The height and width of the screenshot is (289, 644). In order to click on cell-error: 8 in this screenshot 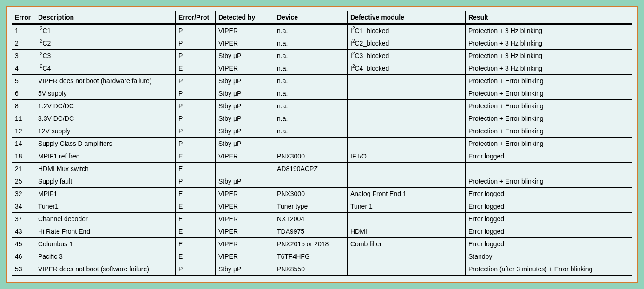, I will do `click(24, 106)`.